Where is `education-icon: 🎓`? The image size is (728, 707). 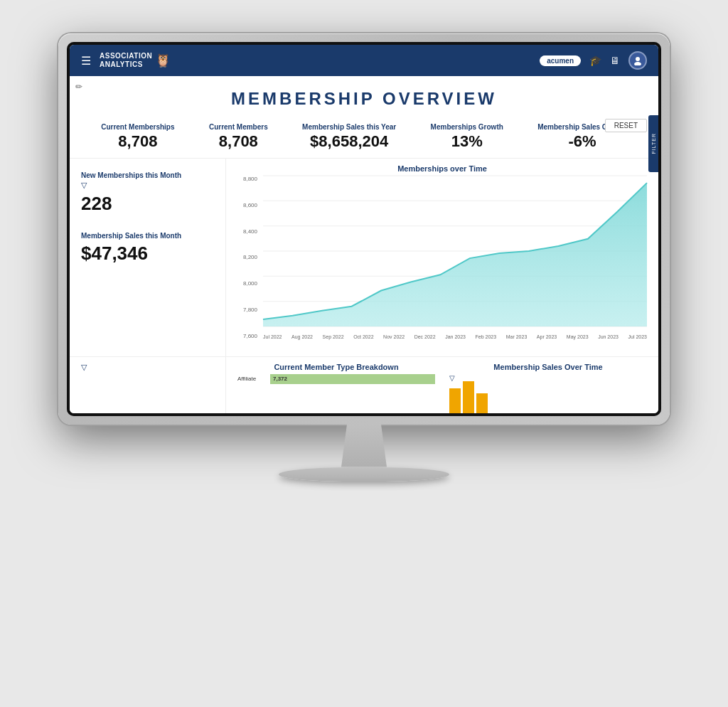 education-icon: 🎓 is located at coordinates (596, 60).